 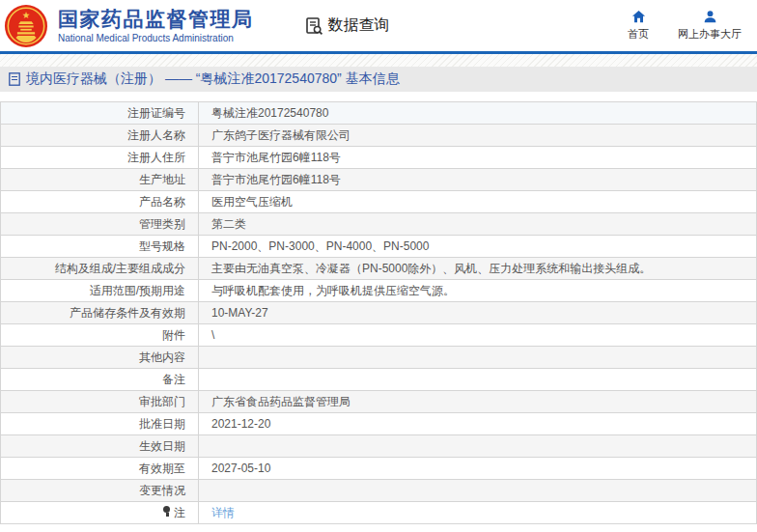 I want to click on row-label: 生产地址, so click(x=100, y=180).